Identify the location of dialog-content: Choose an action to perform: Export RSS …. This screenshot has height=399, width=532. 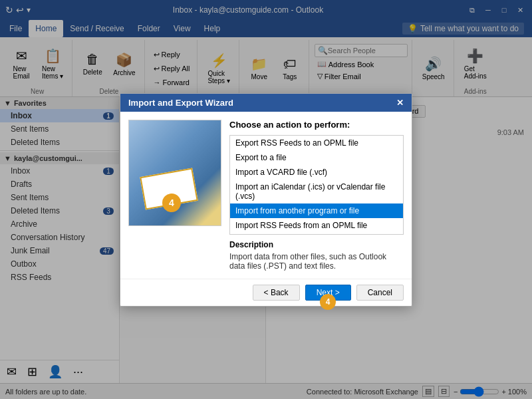
(317, 196).